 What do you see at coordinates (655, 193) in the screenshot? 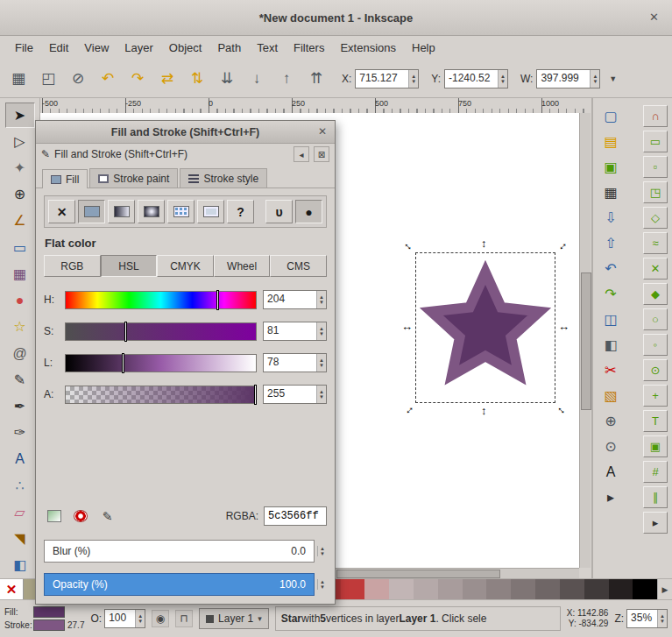
I see `snap-bbox-corners-button: ◳` at bounding box center [655, 193].